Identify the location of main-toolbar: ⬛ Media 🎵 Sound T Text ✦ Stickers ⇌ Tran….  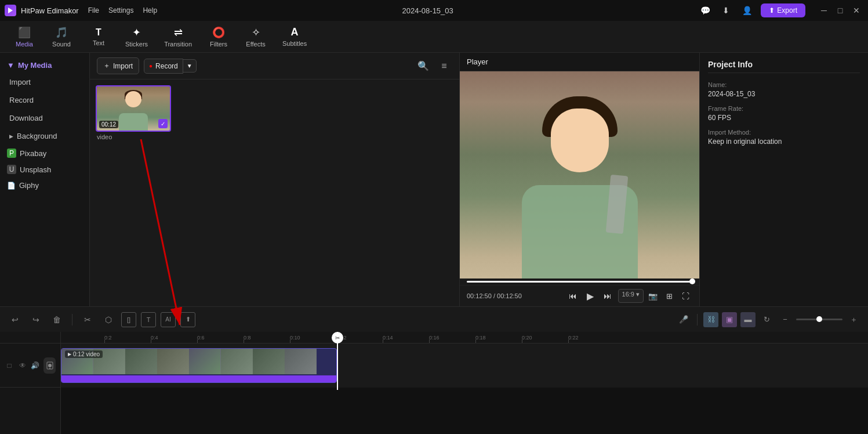
(434, 37).